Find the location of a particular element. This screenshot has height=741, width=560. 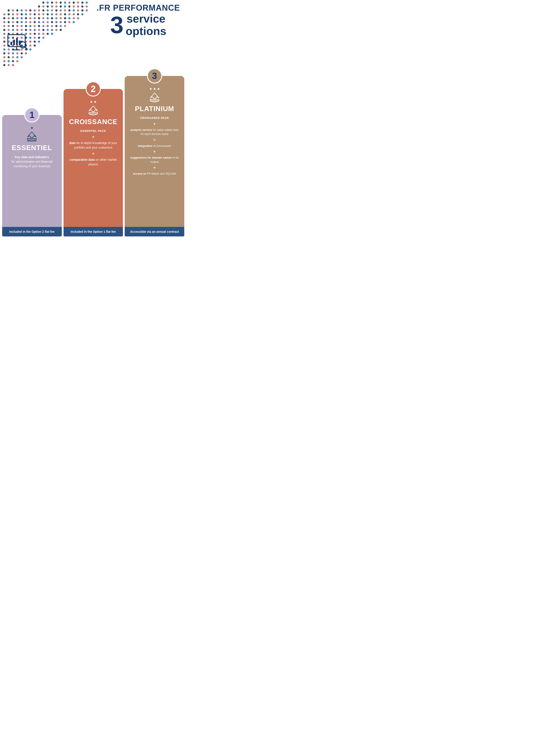

card-footer-2: Included in the Option 1 flat fee is located at coordinates (93, 232).